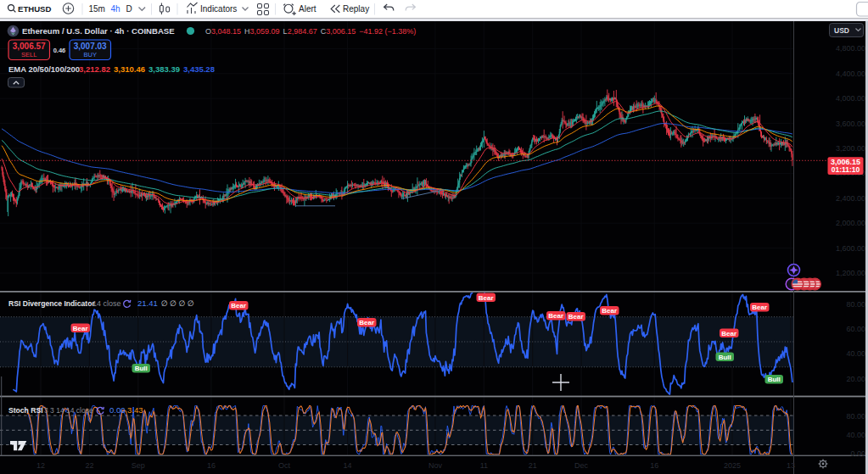 The height and width of the screenshot is (474, 868). I want to click on svg-text: 2025, so click(732, 466).